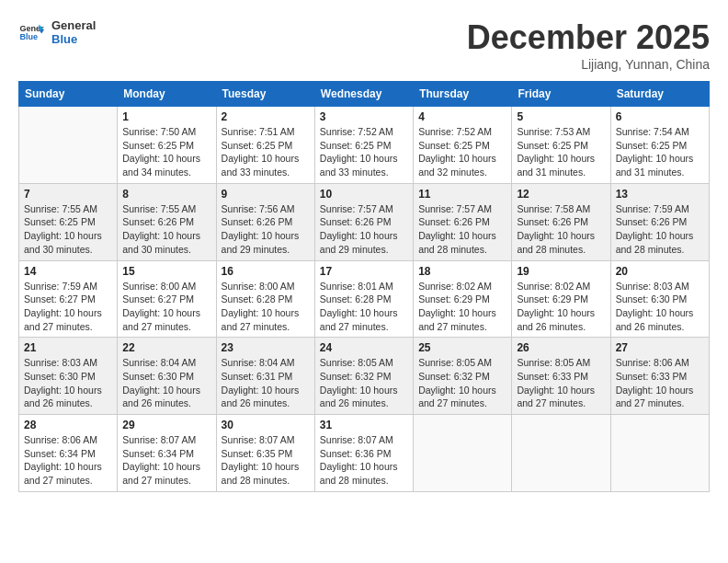  I want to click on weekday-header-thursday: Thursday, so click(463, 94).